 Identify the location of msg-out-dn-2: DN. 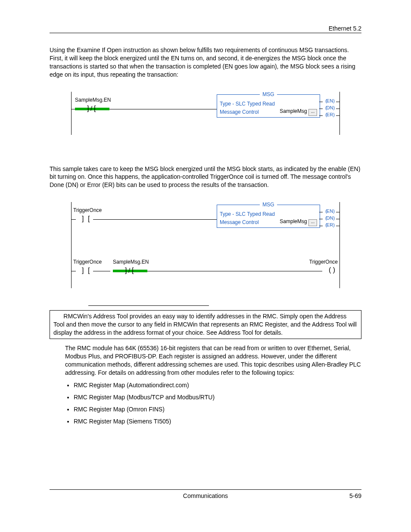
(330, 218).